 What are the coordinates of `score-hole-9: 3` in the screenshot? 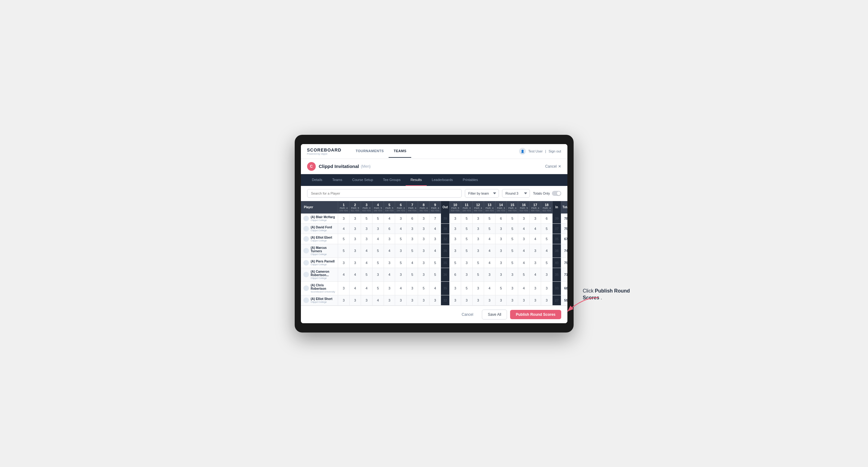 It's located at (435, 300).